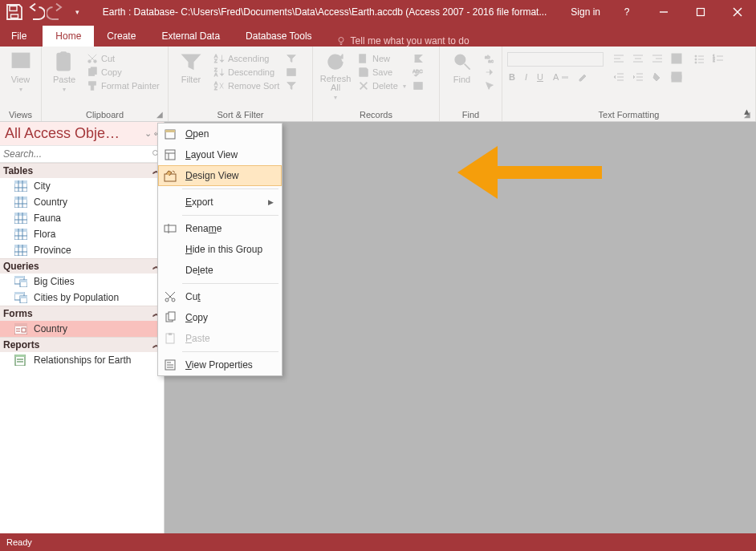  What do you see at coordinates (230, 351) in the screenshot?
I see `menu-separator` at bounding box center [230, 351].